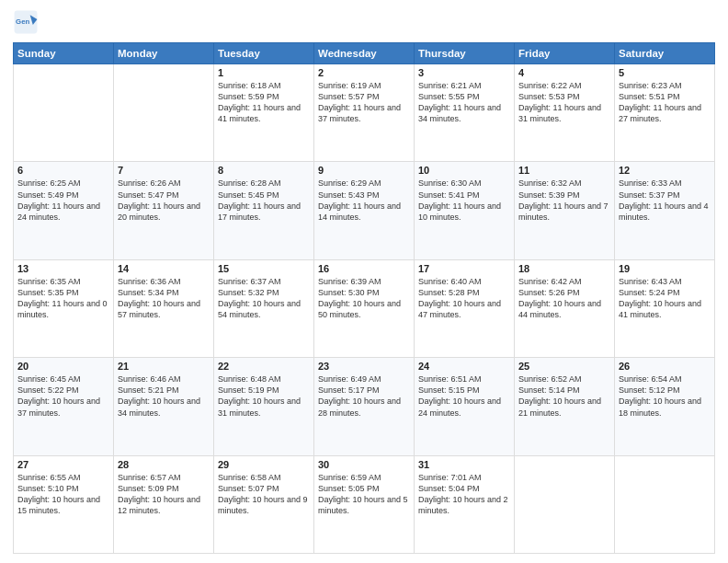  I want to click on day-number: 31, so click(464, 465).